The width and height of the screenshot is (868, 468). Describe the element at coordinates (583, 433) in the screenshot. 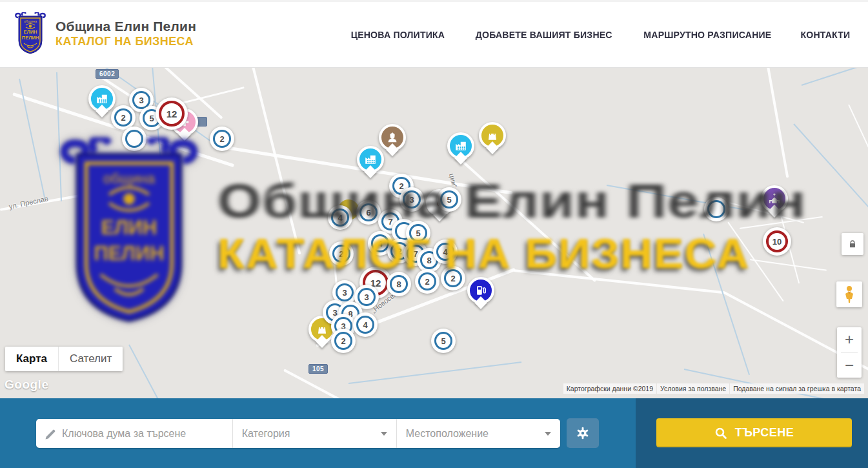

I see `advanced-settings-button` at that location.